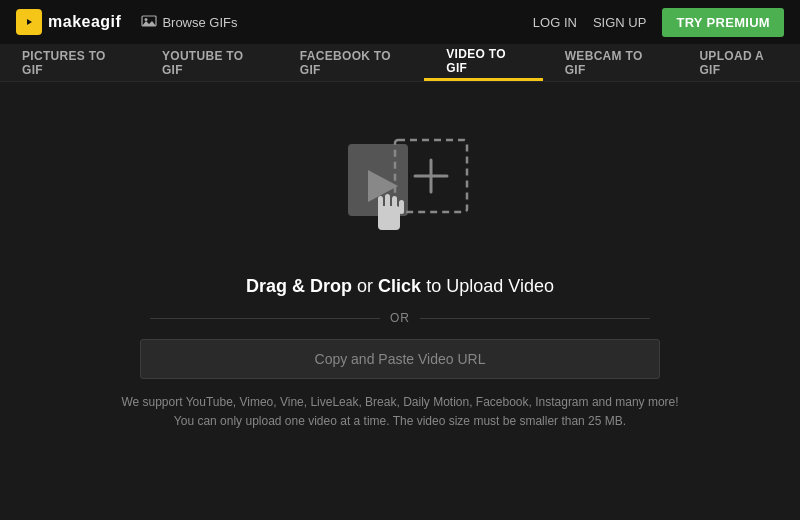 Image resolution: width=800 pixels, height=520 pixels. What do you see at coordinates (149, 22) in the screenshot?
I see `image-icon` at bounding box center [149, 22].